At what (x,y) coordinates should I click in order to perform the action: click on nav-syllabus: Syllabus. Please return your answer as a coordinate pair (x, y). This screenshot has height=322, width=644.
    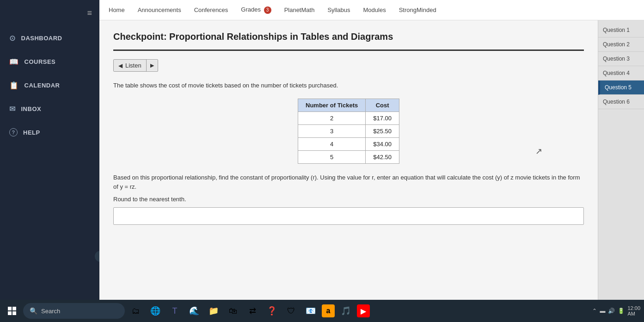
    Looking at the image, I should click on (338, 10).